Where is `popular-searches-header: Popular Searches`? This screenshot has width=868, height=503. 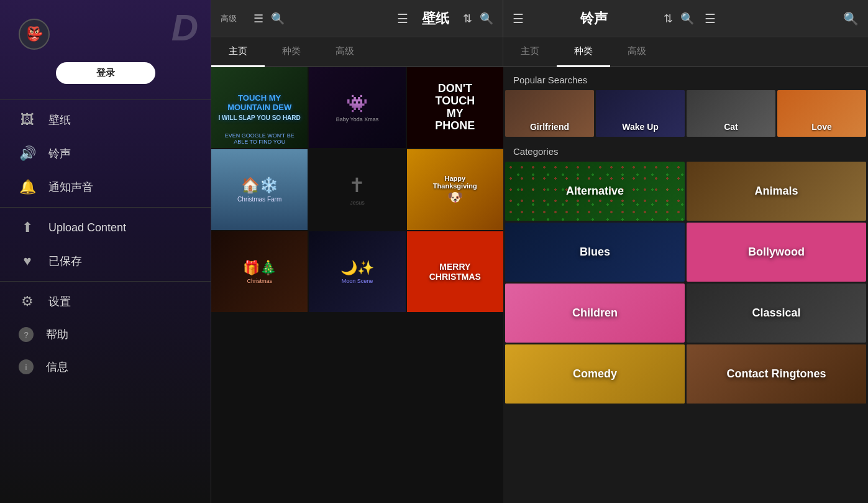 popular-searches-header: Popular Searches is located at coordinates (686, 78).